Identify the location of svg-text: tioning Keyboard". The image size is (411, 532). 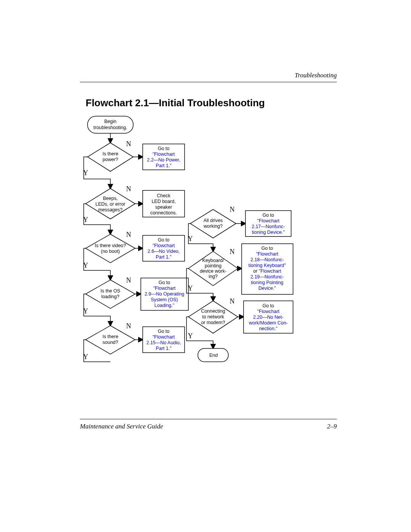
(267, 265).